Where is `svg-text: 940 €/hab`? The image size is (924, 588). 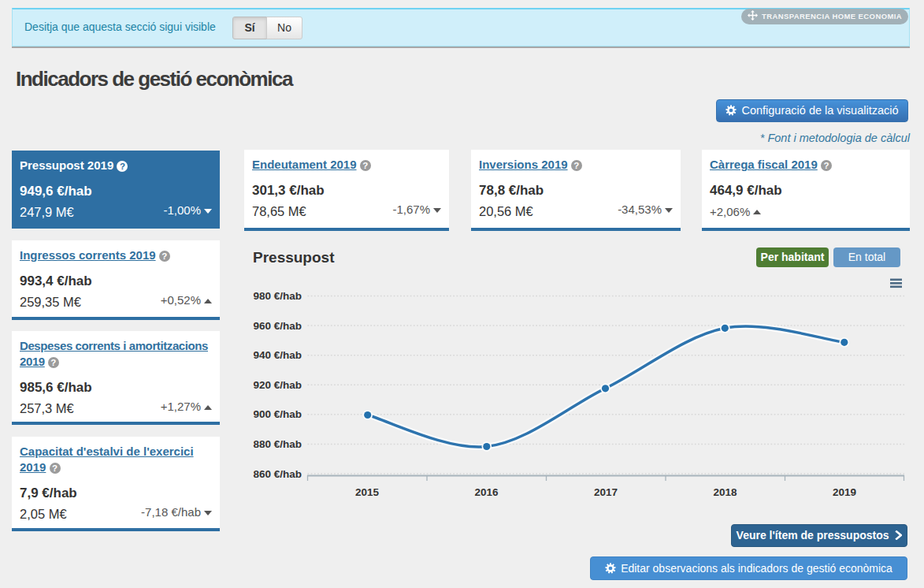
svg-text: 940 €/hab is located at coordinates (277, 355).